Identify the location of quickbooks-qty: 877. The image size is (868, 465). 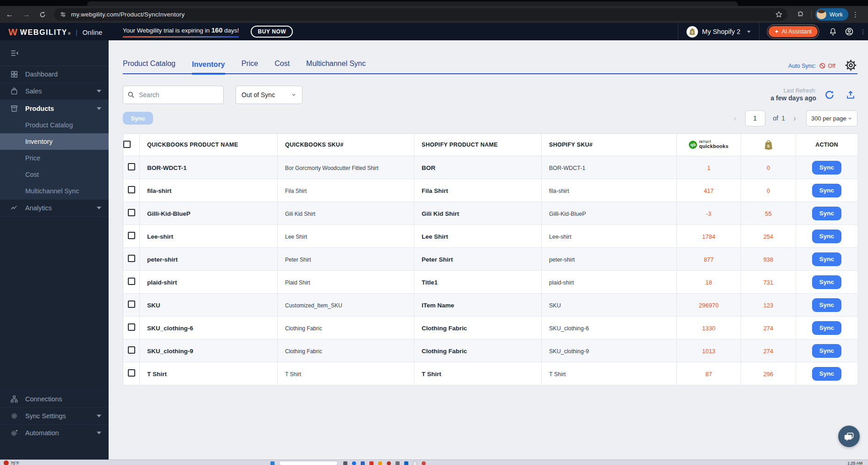
(709, 259).